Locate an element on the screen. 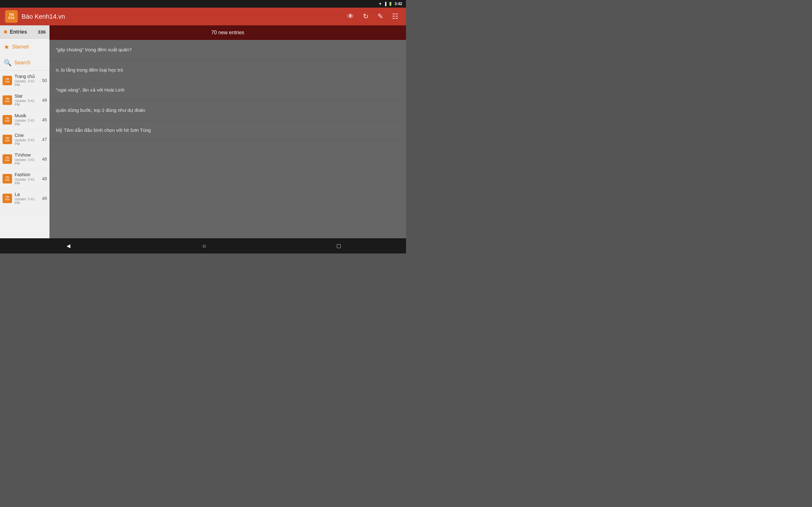 This screenshot has height=507, width=812. rss-icon: ■ is located at coordinates (5, 32).